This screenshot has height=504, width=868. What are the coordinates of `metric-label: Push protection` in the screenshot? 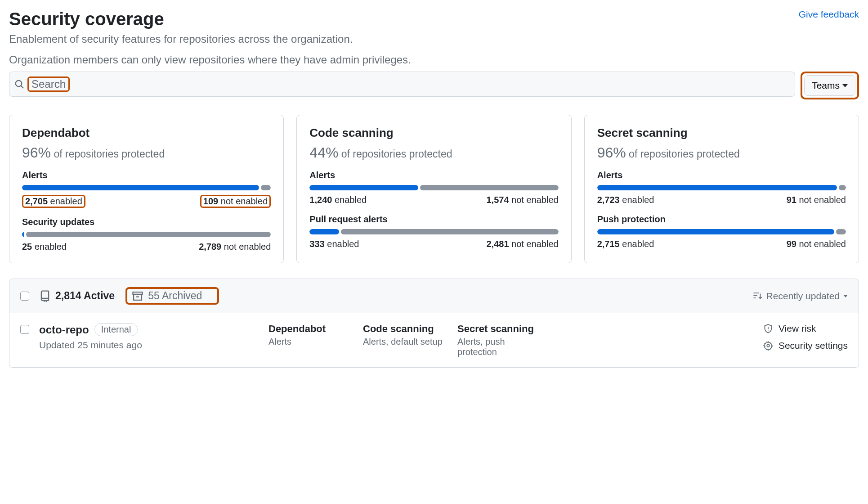 It's located at (721, 220).